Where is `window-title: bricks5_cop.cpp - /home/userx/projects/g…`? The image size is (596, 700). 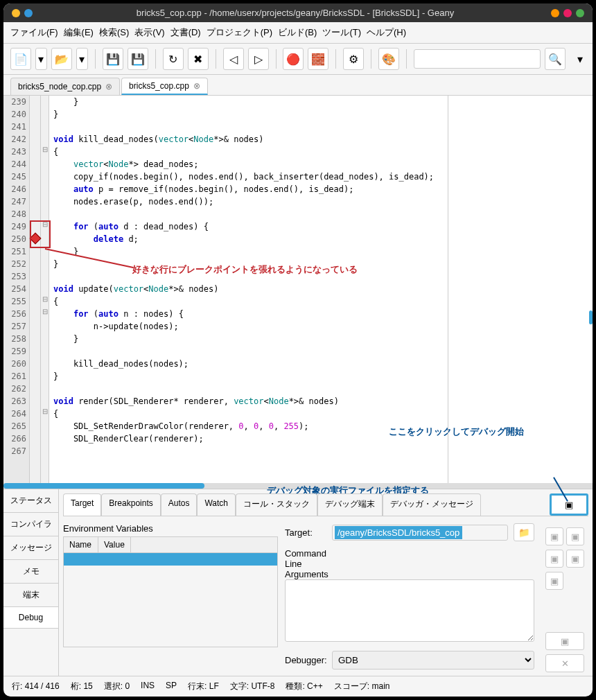
window-title: bricks5_cop.cpp - /home/userx/projects/g… is located at coordinates (295, 12).